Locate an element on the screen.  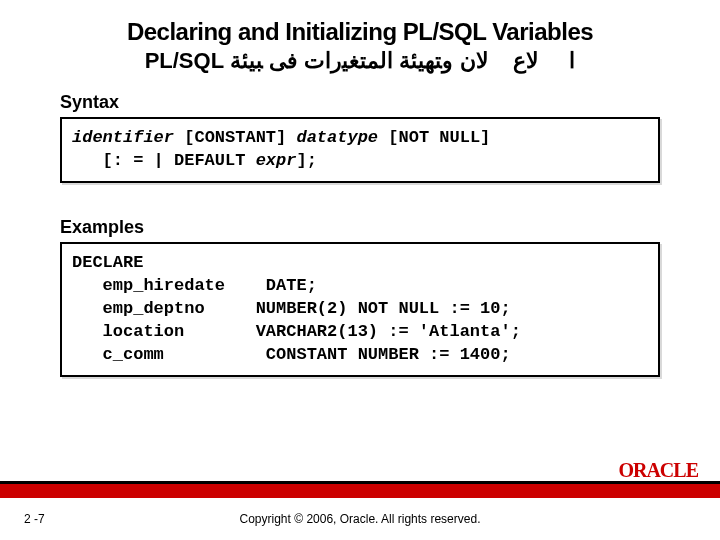
example-line-3: emp_deptno NUMBER(2) NOT NULL := 10; is located at coordinates (292, 308).